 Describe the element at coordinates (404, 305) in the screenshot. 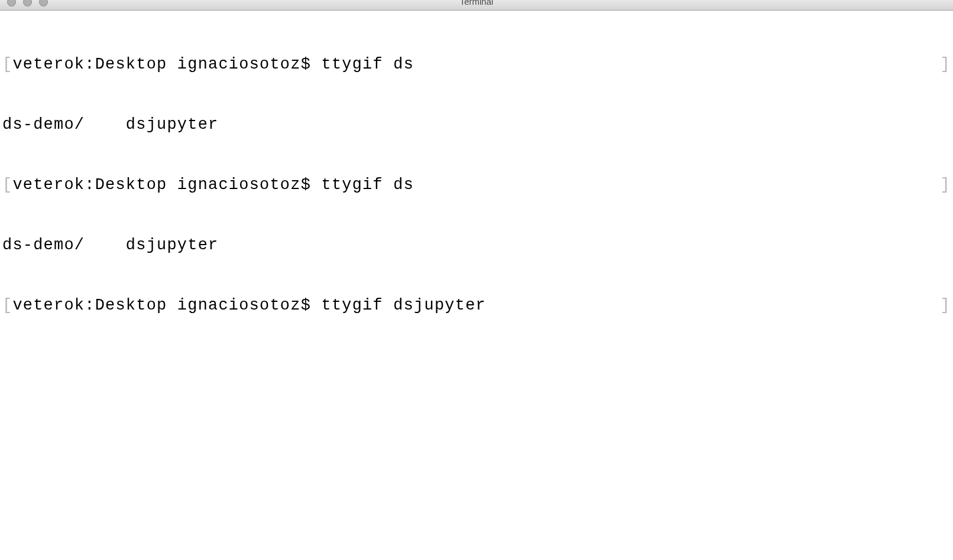

I see `command-text: ttygif dsjupyter` at that location.